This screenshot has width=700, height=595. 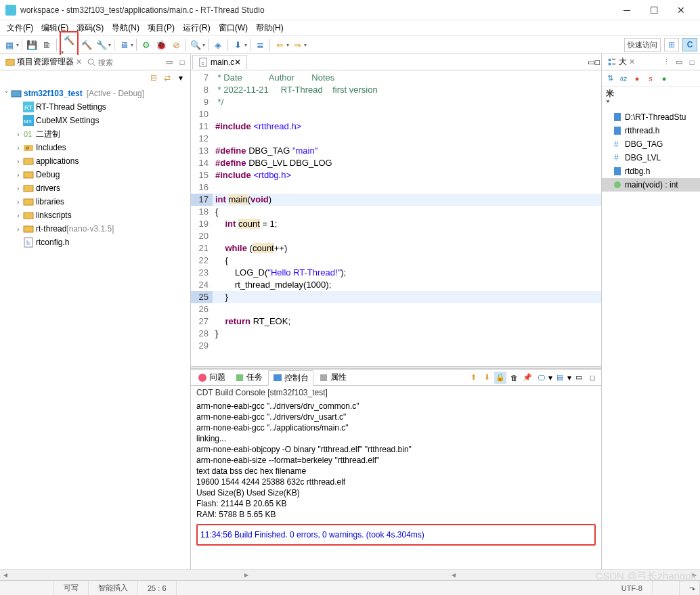 What do you see at coordinates (407, 78) in the screenshot?
I see `code-line: * Date Author Notes` at bounding box center [407, 78].